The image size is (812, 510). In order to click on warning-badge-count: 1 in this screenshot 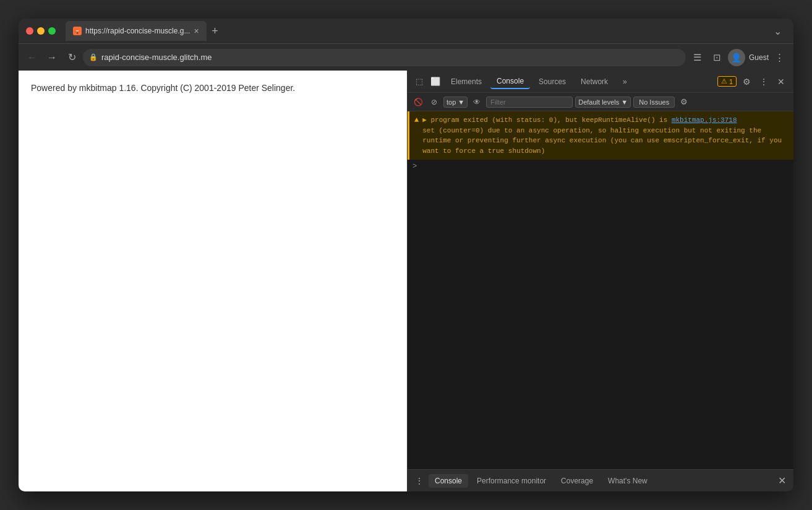, I will do `click(731, 82)`.